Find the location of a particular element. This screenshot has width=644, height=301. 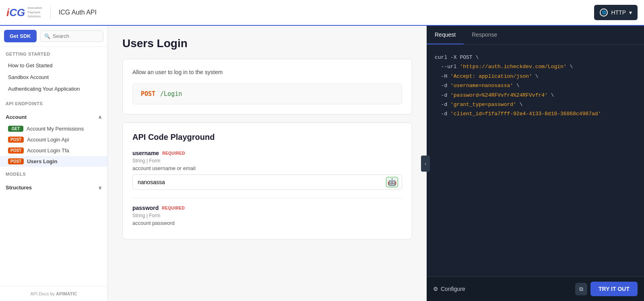

sidebar-sub-item-users-login: POST Users Login is located at coordinates (54, 161).